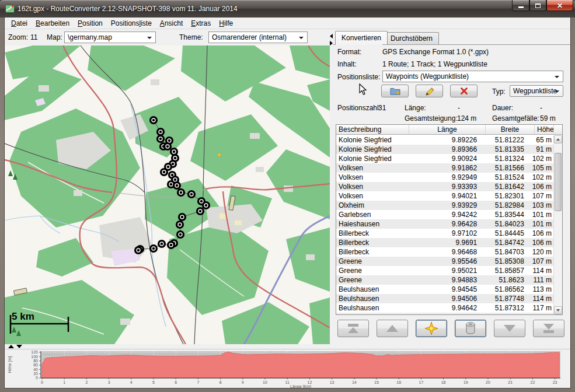  What do you see at coordinates (503, 271) in the screenshot?
I see `table-cell-breite: 51.85857` at bounding box center [503, 271].